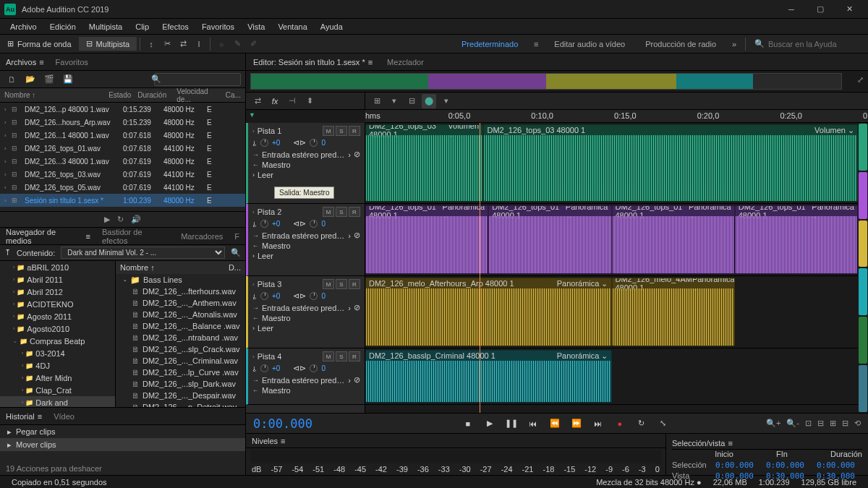 This screenshot has height=488, width=868. Describe the element at coordinates (292, 101) in the screenshot. I see `sends-icon: ⊣` at that location.